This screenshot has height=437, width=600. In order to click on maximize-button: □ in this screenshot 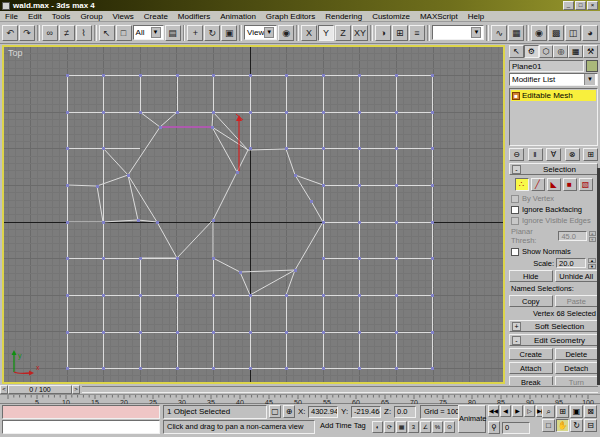, I will do `click(580, 6)`.